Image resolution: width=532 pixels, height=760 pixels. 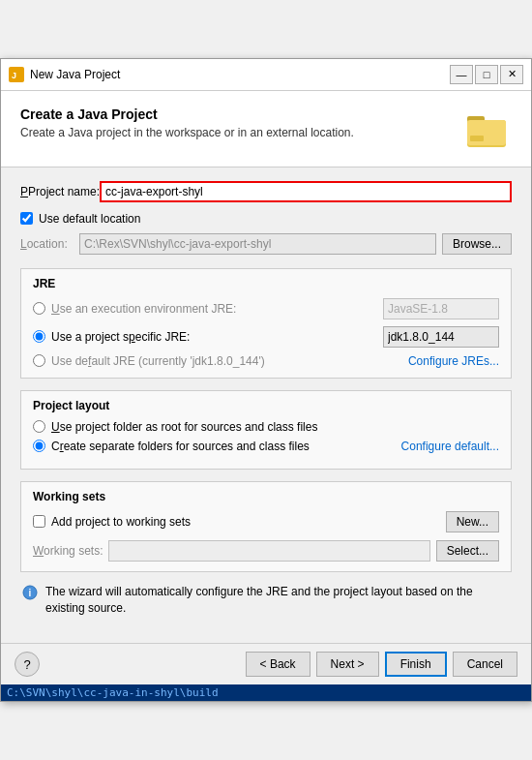 What do you see at coordinates (266, 497) in the screenshot?
I see `working-sets-title: Working sets` at bounding box center [266, 497].